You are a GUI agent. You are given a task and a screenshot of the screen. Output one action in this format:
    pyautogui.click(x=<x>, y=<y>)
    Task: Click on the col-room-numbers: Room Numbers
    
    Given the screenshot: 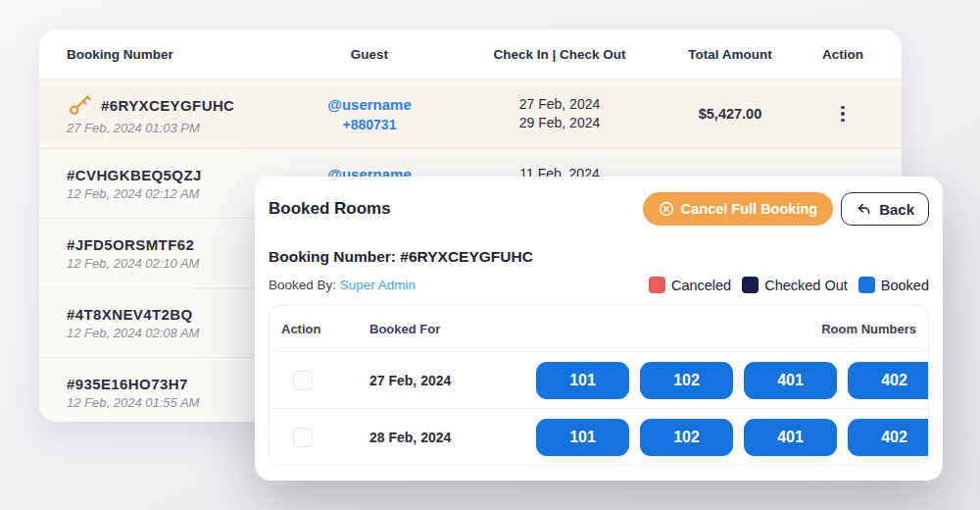 What is the action you would take?
    pyautogui.click(x=726, y=330)
    